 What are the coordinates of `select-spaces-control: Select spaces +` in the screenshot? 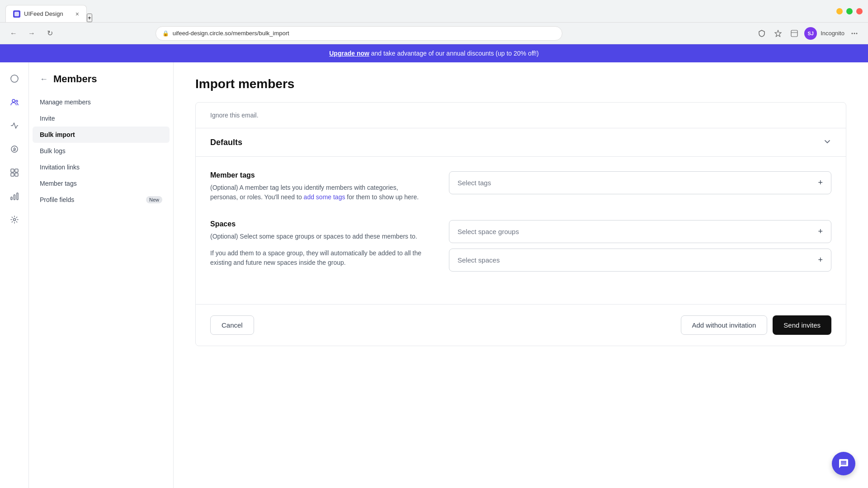 It's located at (640, 260).